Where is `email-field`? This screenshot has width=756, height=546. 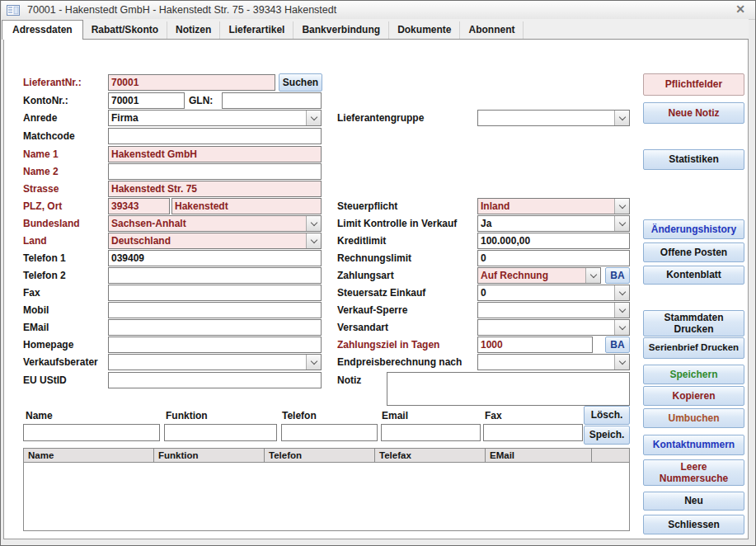 email-field is located at coordinates (214, 327).